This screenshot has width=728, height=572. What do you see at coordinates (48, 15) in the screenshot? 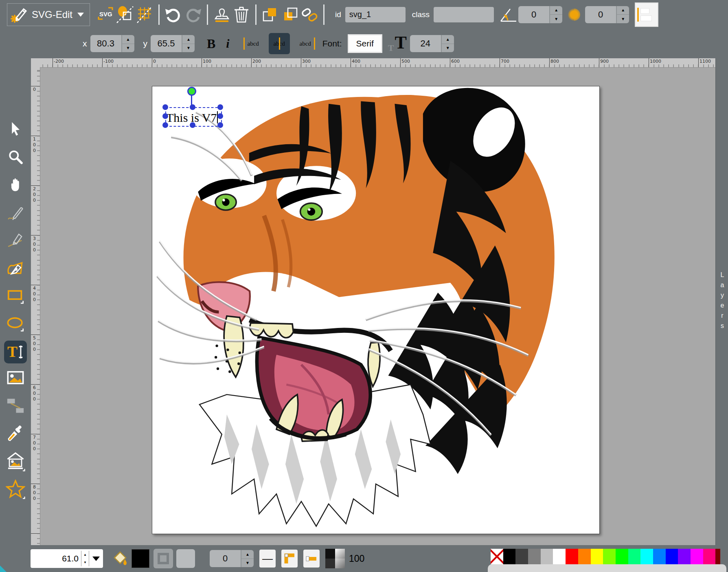
I see `main-menu-button: SVG-Edit` at bounding box center [48, 15].